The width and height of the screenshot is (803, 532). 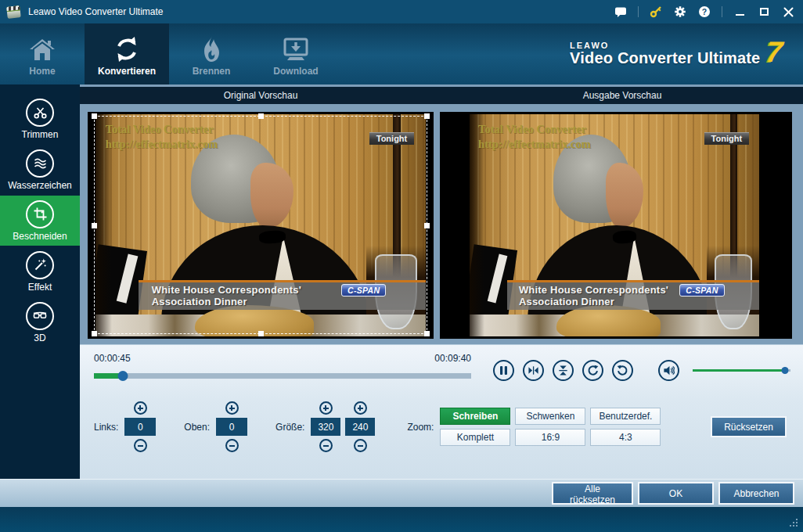 What do you see at coordinates (326, 408) in the screenshot?
I see `width-increase-button` at bounding box center [326, 408].